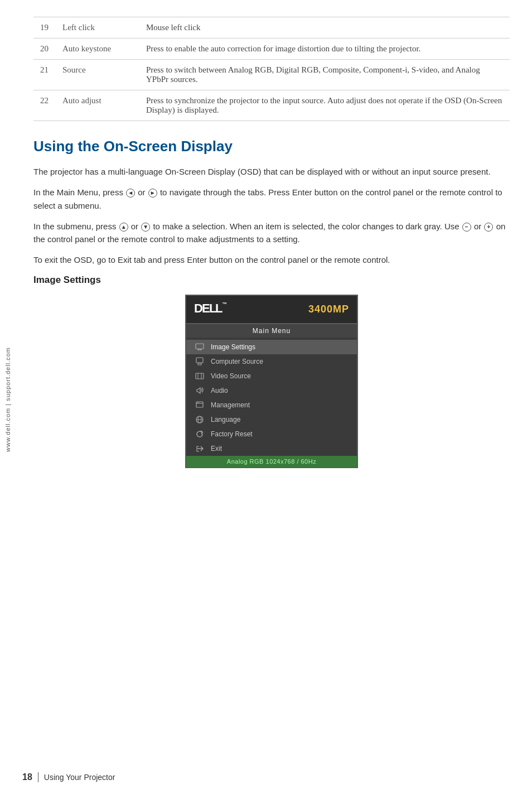 The height and width of the screenshot is (799, 532). What do you see at coordinates (80, 777) in the screenshot?
I see `footer-label: Using Your Projector` at bounding box center [80, 777].